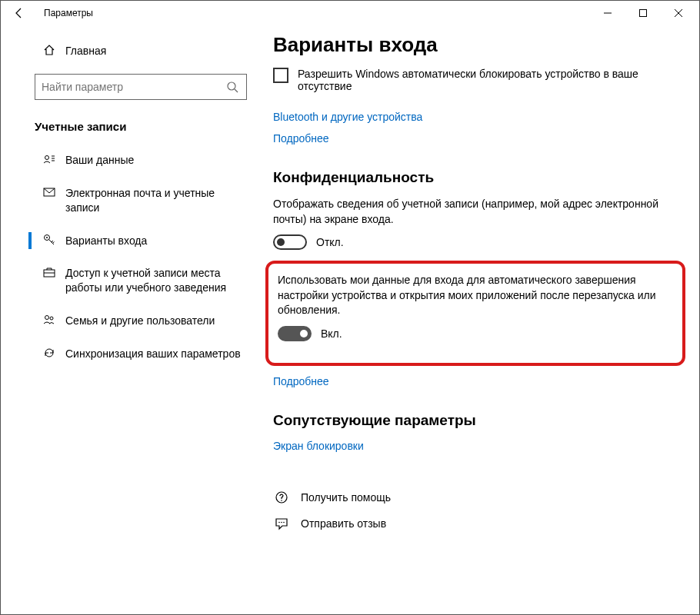 The width and height of the screenshot is (700, 615). What do you see at coordinates (330, 242) in the screenshot?
I see `toggle-state-label: Откл.` at bounding box center [330, 242].